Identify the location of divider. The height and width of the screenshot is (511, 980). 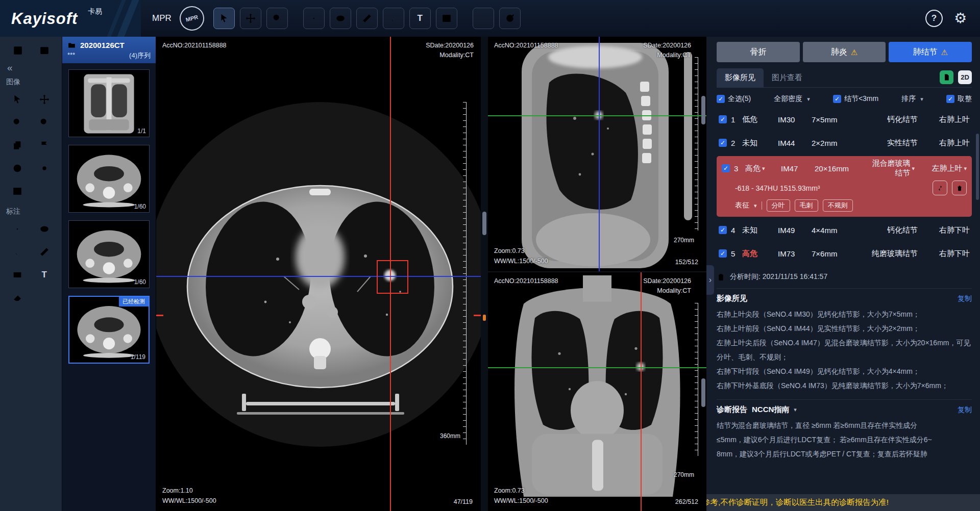
(762, 206).